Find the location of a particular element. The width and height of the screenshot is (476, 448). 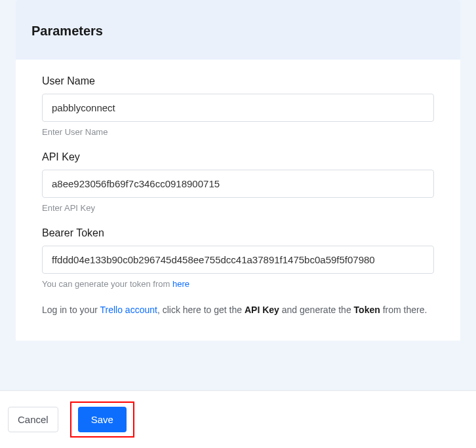

bearer-hint-link: here is located at coordinates (181, 284).